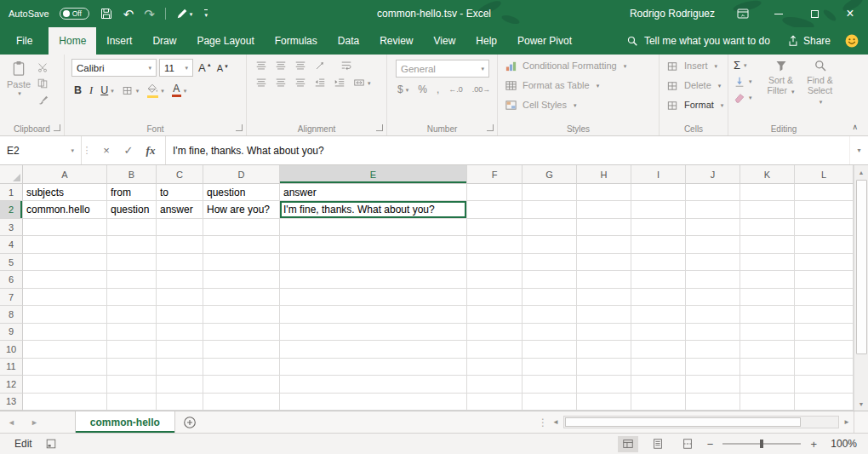 The height and width of the screenshot is (454, 868). What do you see at coordinates (129, 14) in the screenshot?
I see `undo-button: ↶` at bounding box center [129, 14].